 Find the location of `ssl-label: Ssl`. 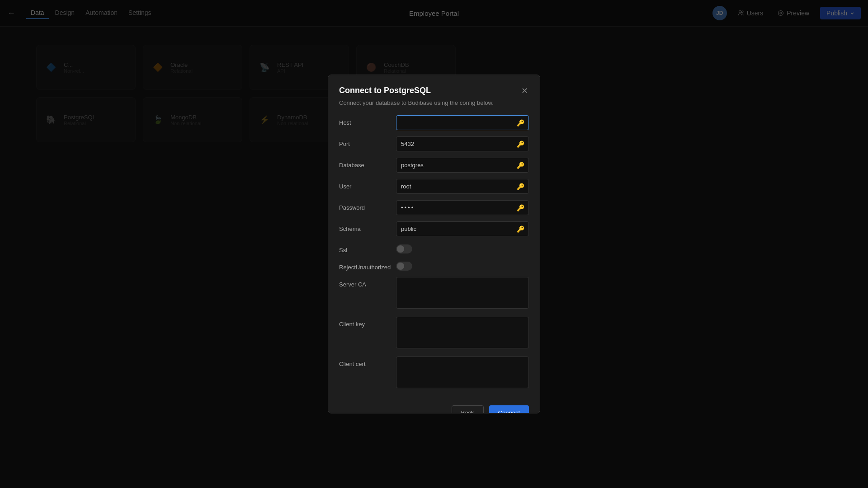

ssl-label: Ssl is located at coordinates (364, 248).